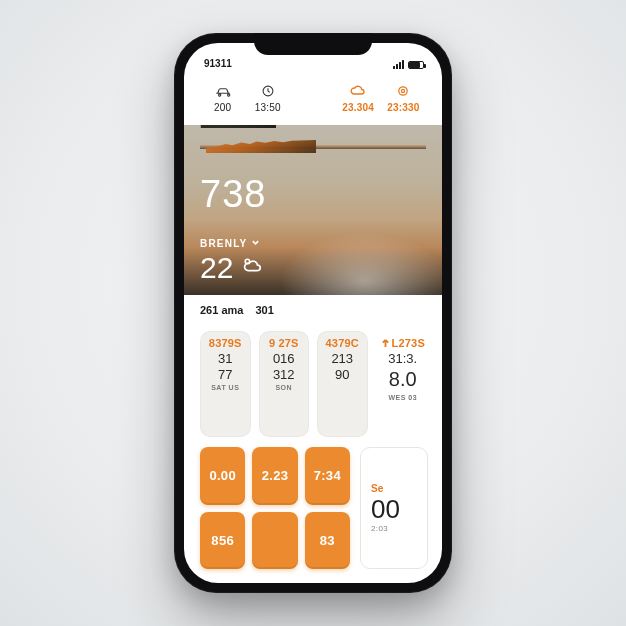 The height and width of the screenshot is (626, 626). What do you see at coordinates (222, 108) in the screenshot?
I see `stat-value: 200` at bounding box center [222, 108].